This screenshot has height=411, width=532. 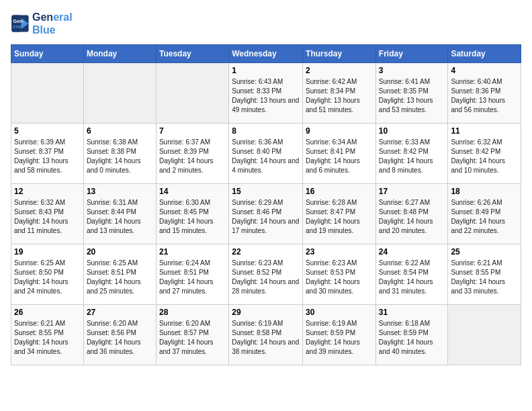 I want to click on calendar-cell: 4Sunrise: 6:40 AM Sunset: 8:36 PM Daylig…, so click(x=485, y=93).